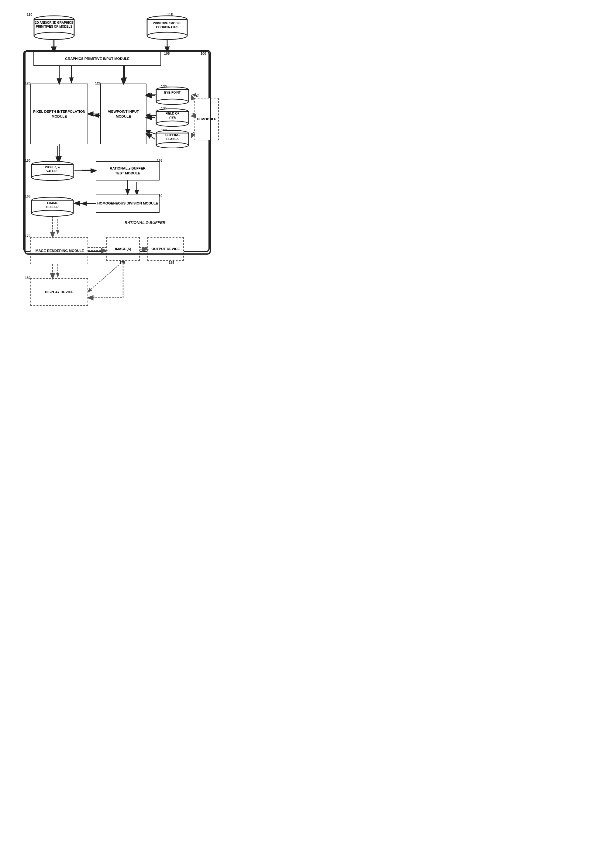  Describe the element at coordinates (127, 203) in the screenshot. I see `box-160: HOMOGENEOUS DIVISION MODULE` at that location.